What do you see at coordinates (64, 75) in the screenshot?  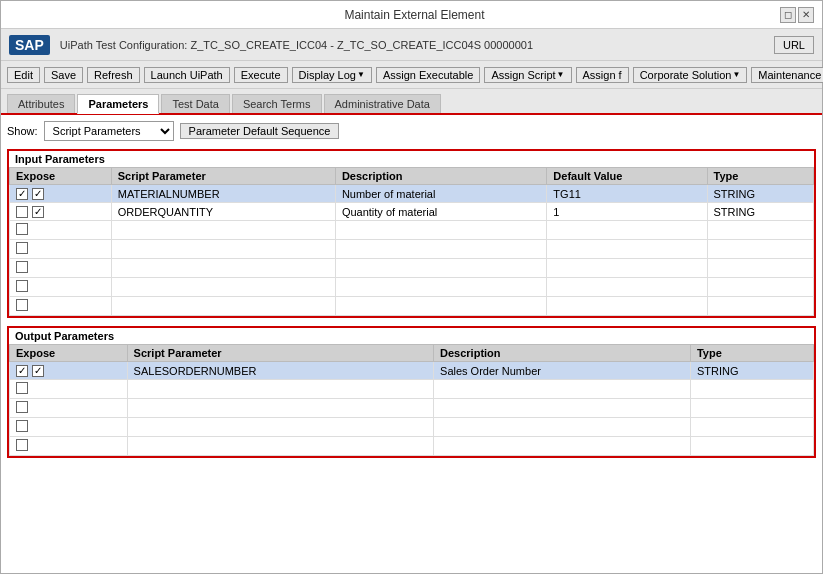 I see `save-button: Save` at bounding box center [64, 75].